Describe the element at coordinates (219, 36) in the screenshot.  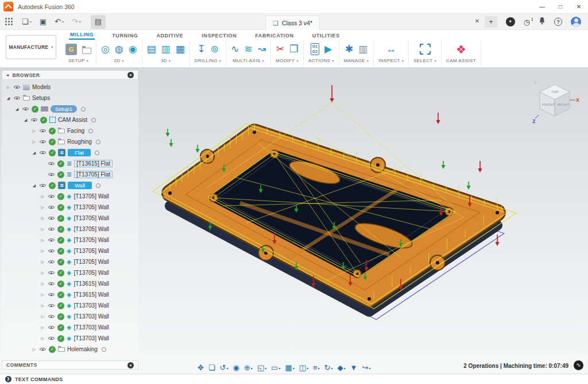
I see `ribbon-tab-inspection: INSPECTION` at that location.